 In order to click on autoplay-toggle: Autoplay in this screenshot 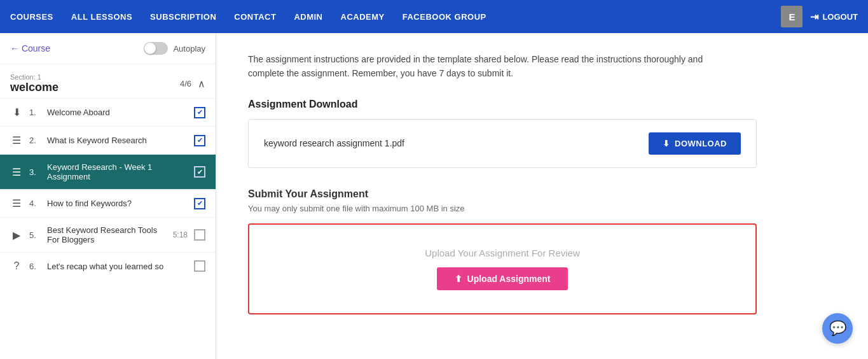, I will do `click(174, 48)`.